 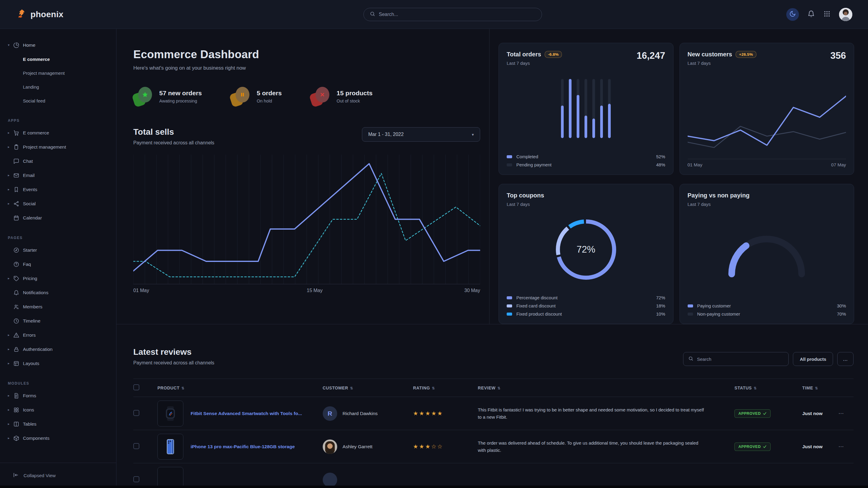 What do you see at coordinates (21, 14) in the screenshot?
I see `phoenix-logo-icon` at bounding box center [21, 14].